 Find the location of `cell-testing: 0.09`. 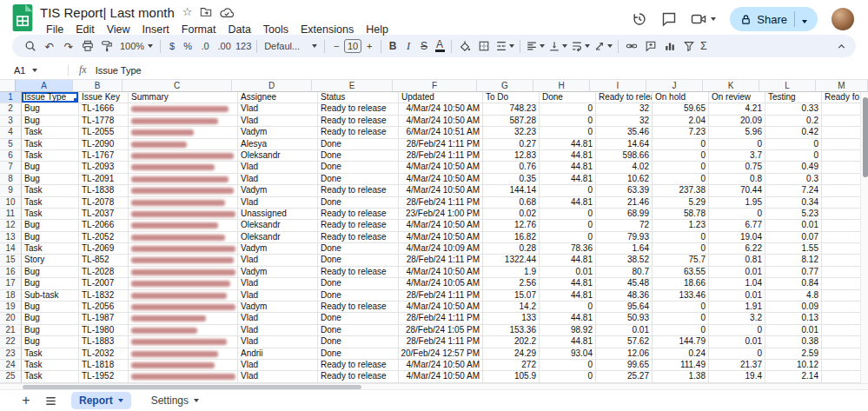

cell-testing: 0.09 is located at coordinates (794, 308).